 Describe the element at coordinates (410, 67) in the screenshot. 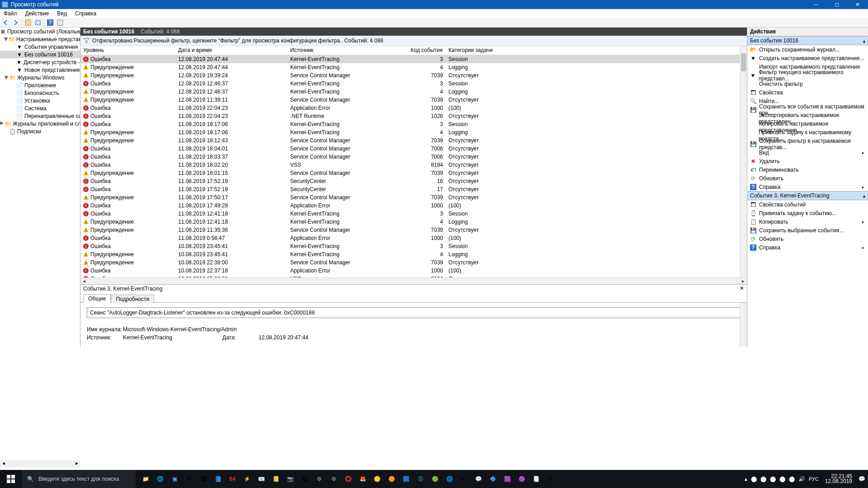

I see `event-row: Предупреждение12.08.2019 20:47:44Kernel-…` at that location.